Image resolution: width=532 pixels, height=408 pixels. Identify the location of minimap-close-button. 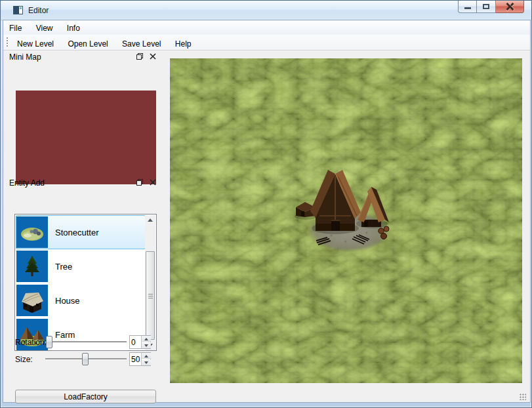
(153, 56).